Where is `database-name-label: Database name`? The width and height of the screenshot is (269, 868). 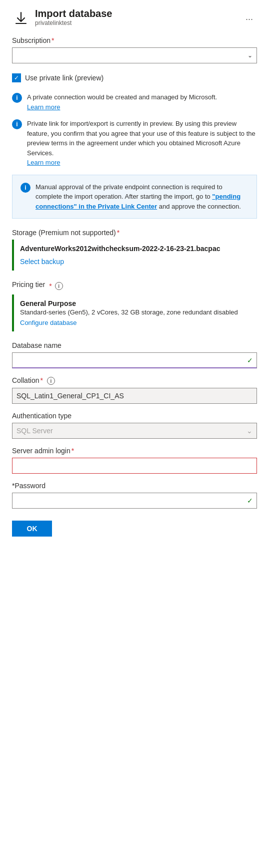 database-name-label: Database name is located at coordinates (134, 345).